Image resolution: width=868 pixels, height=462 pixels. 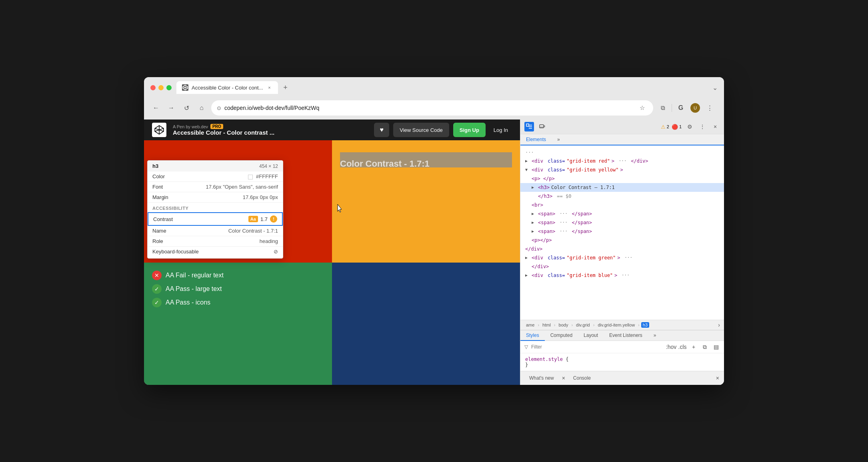 What do you see at coordinates (681, 108) in the screenshot?
I see `google-icon: G` at bounding box center [681, 108].